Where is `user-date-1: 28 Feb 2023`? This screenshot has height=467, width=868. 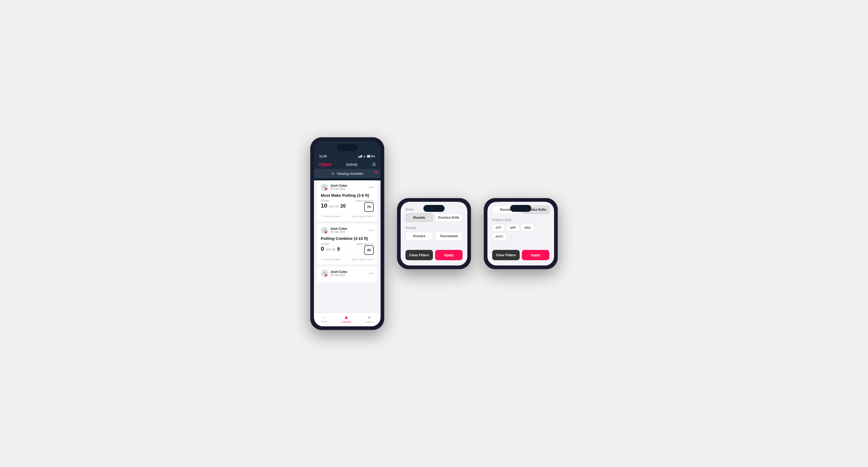 user-date-1: 28 Feb 2023 is located at coordinates (339, 189).